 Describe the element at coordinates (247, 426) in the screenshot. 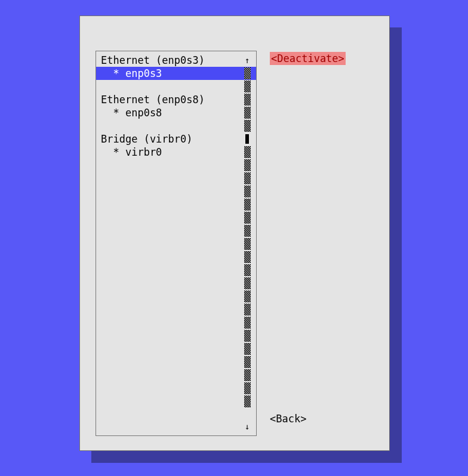

I see `scroll-down-arrow-icon: ↓` at that location.